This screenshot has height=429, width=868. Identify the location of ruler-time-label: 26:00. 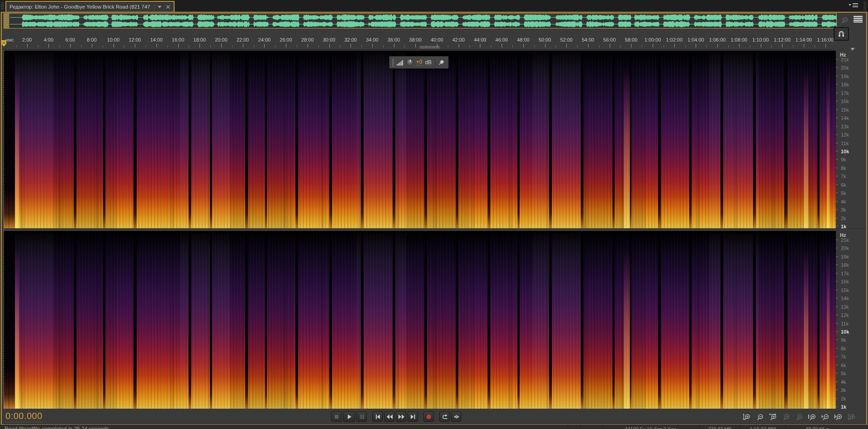
(286, 40).